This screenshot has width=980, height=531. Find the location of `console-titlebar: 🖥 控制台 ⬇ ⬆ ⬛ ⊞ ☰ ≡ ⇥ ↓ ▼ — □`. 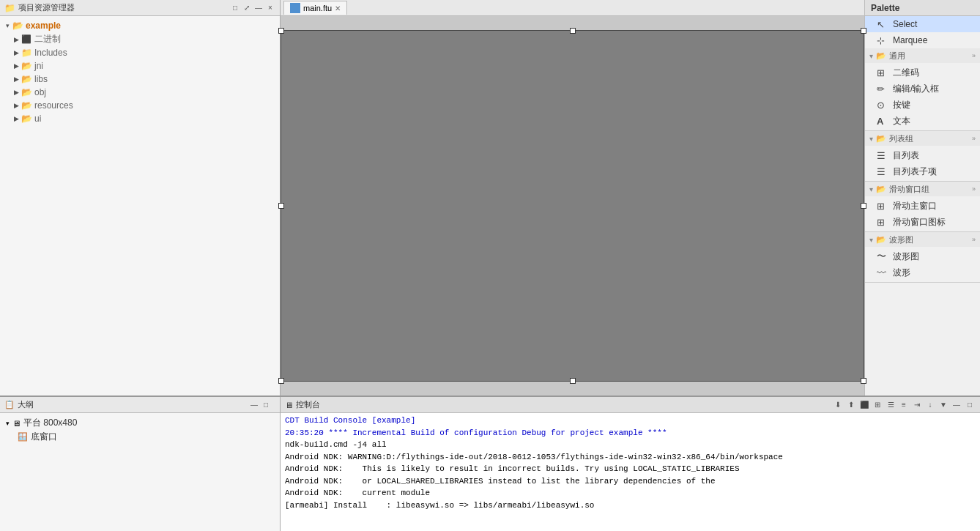

console-titlebar: 🖥 控制台 ⬇ ⬆ ⬛ ⊞ ☰ ≡ ⇥ ↓ ▼ — □ is located at coordinates (630, 405).